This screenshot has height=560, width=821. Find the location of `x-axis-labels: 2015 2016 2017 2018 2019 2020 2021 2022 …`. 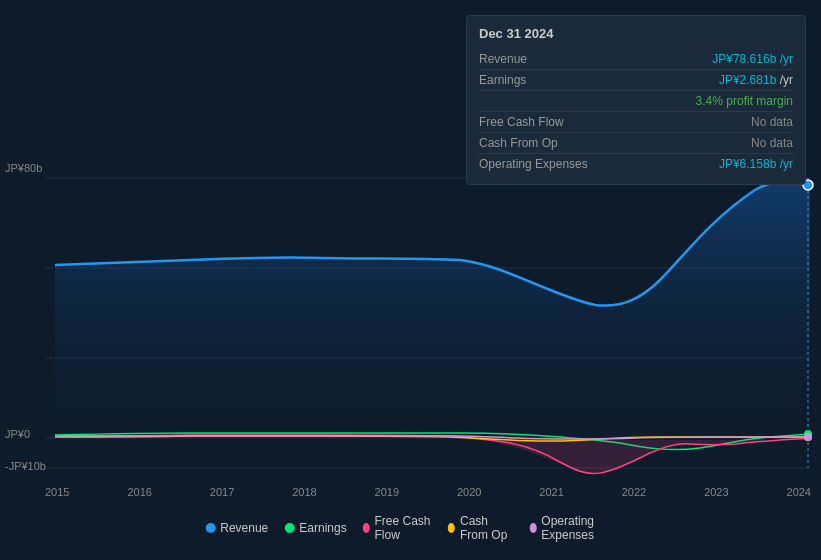

x-axis-labels: 2015 2016 2017 2018 2019 2020 2021 2022 … is located at coordinates (428, 492).